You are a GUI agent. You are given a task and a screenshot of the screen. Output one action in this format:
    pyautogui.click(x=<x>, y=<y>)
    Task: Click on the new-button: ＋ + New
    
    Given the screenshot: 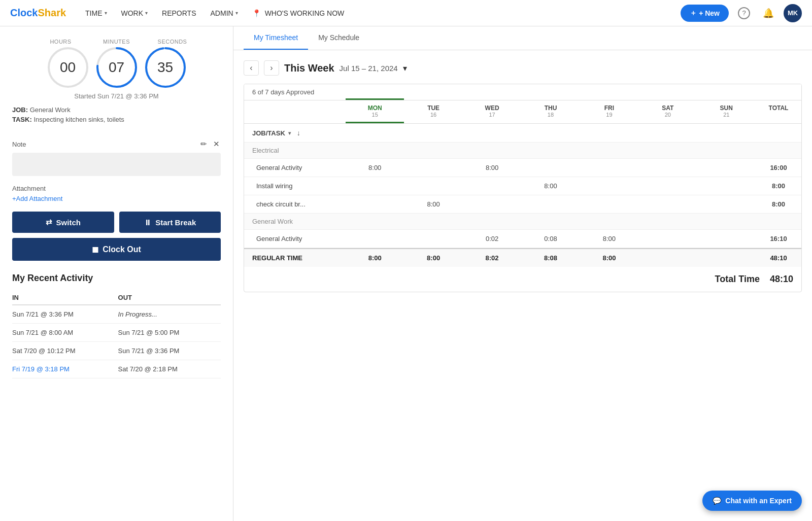 What is the action you would take?
    pyautogui.click(x=704, y=13)
    